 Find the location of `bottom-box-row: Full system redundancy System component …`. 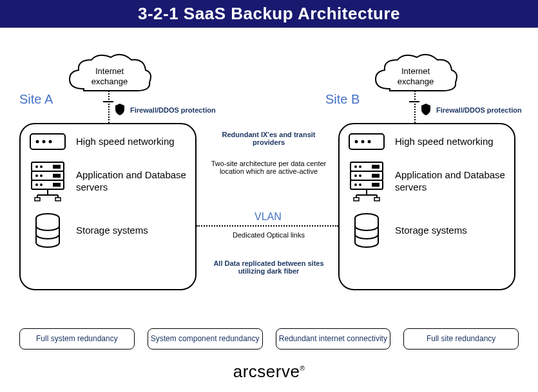

bottom-box-row: Full system redundancy System component … is located at coordinates (269, 339).